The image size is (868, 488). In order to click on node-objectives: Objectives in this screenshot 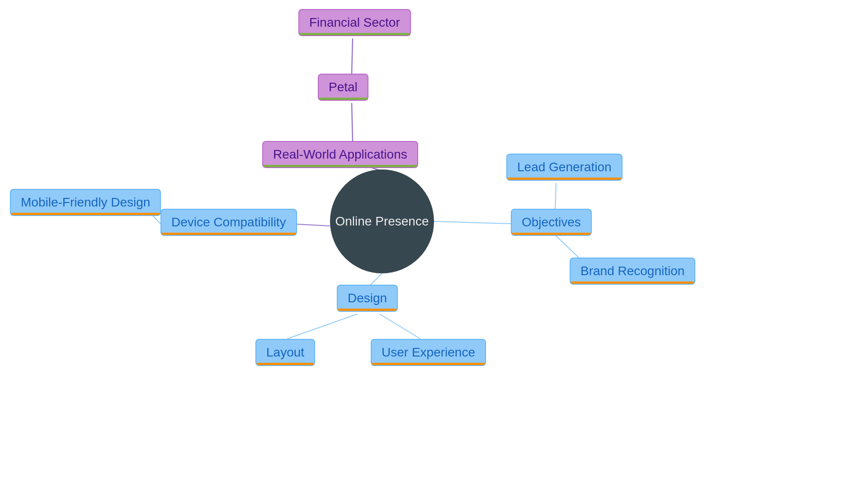, I will do `click(552, 222)`.